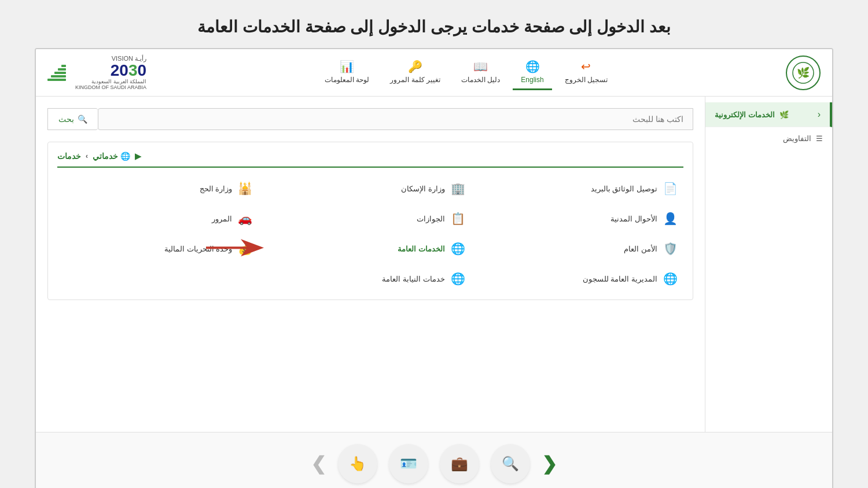  I want to click on breadcrumb-arrow: ▶, so click(138, 156).